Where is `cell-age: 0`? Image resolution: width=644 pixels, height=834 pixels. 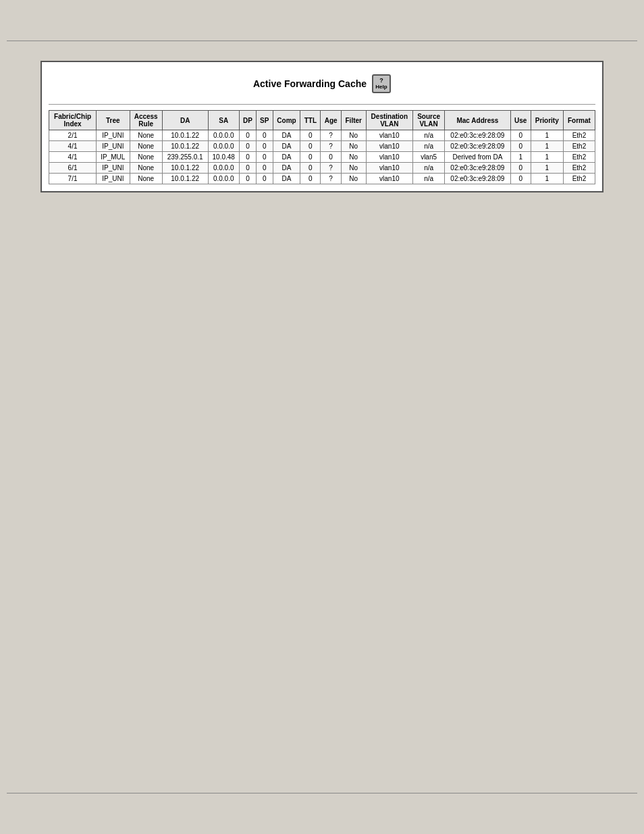 cell-age: 0 is located at coordinates (331, 157).